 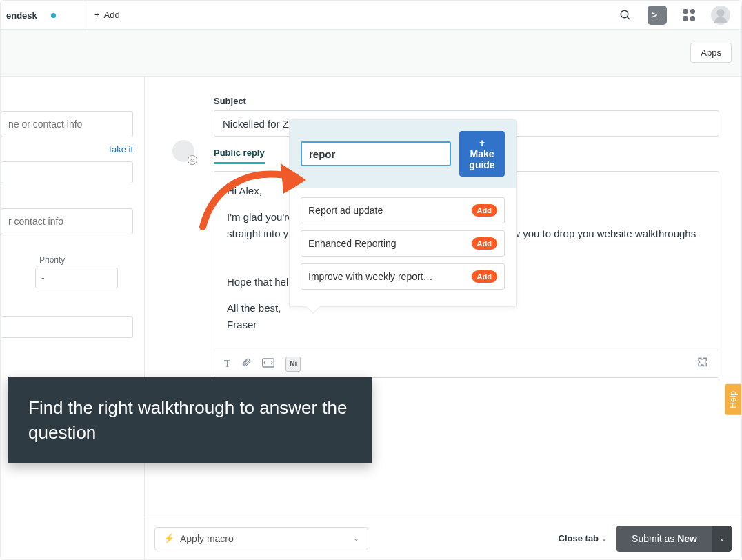 What do you see at coordinates (403, 247) in the screenshot?
I see `guide-results: Report ad update Add Enhanced Reporting …` at bounding box center [403, 247].